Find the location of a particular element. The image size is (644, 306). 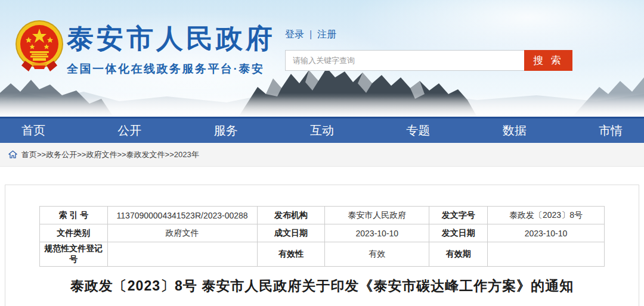

field-value-document-category: 政府文件 is located at coordinates (182, 233).